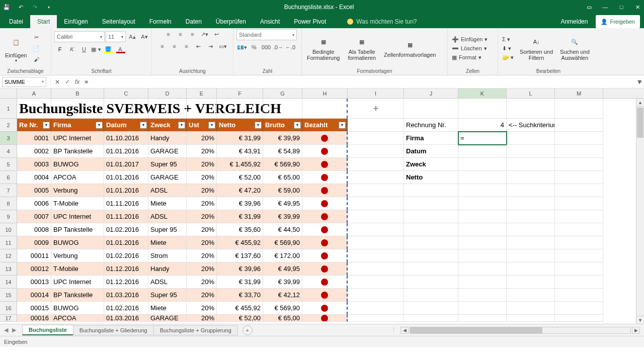 The image size is (644, 362). I want to click on align-right-icon: ≡, so click(187, 46).